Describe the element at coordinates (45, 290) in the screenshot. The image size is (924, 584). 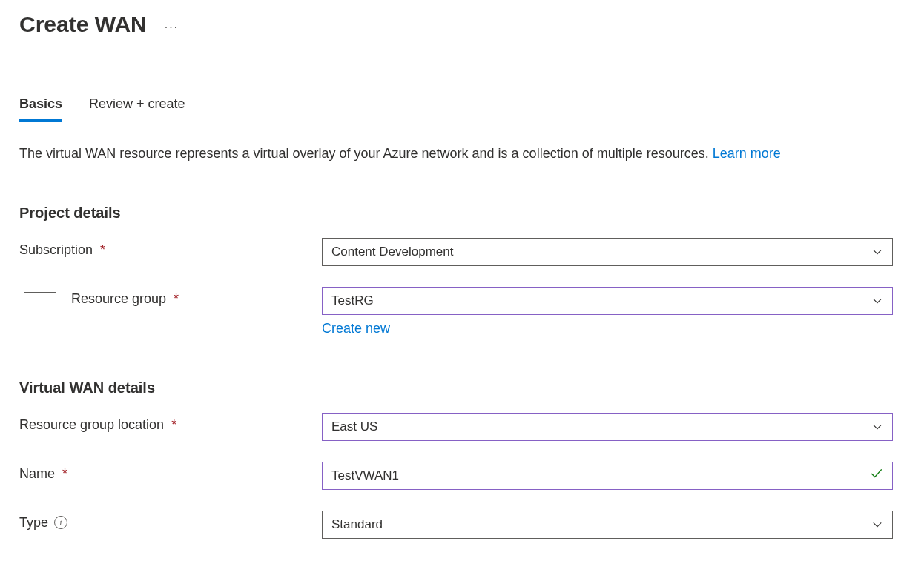
I see `tree-connector` at that location.